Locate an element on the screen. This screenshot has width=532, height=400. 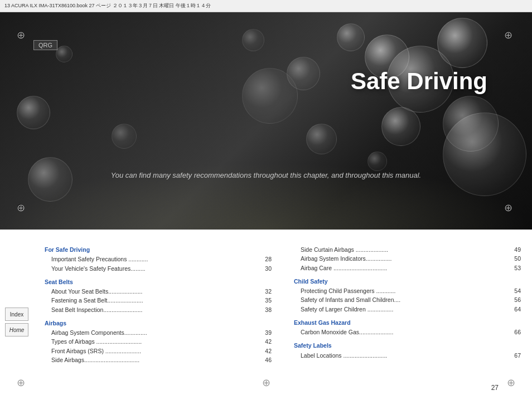
home-button: Home is located at coordinates (17, 330).